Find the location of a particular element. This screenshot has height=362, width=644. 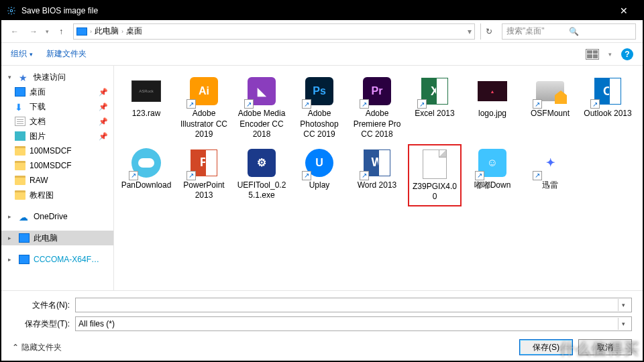

file-item: ASRock123.raw is located at coordinates (146, 107).